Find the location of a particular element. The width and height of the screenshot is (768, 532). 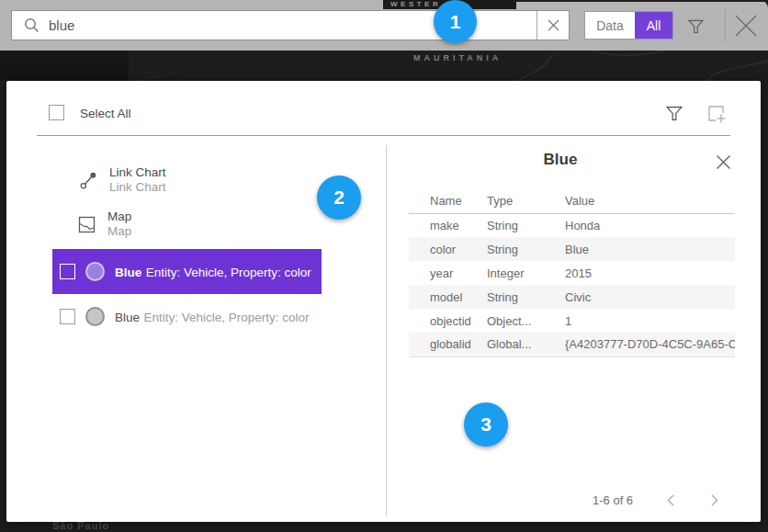

detail-close-button is located at coordinates (723, 162).